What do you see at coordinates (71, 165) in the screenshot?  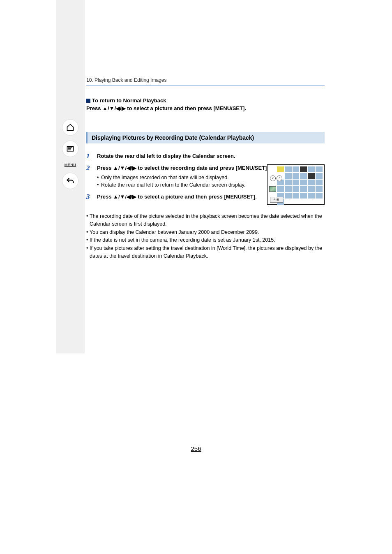 I see `menu-label: MENU` at bounding box center [71, 165].